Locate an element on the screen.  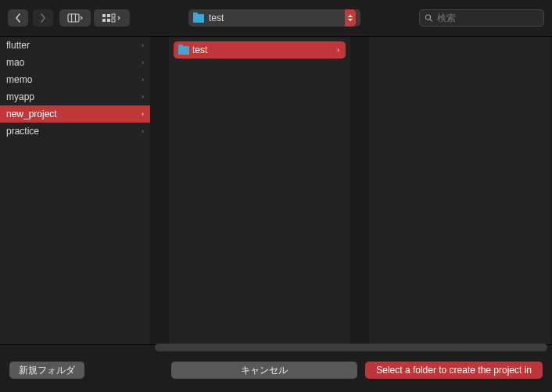
horizontal-scrollbar-thumb is located at coordinates (351, 347).